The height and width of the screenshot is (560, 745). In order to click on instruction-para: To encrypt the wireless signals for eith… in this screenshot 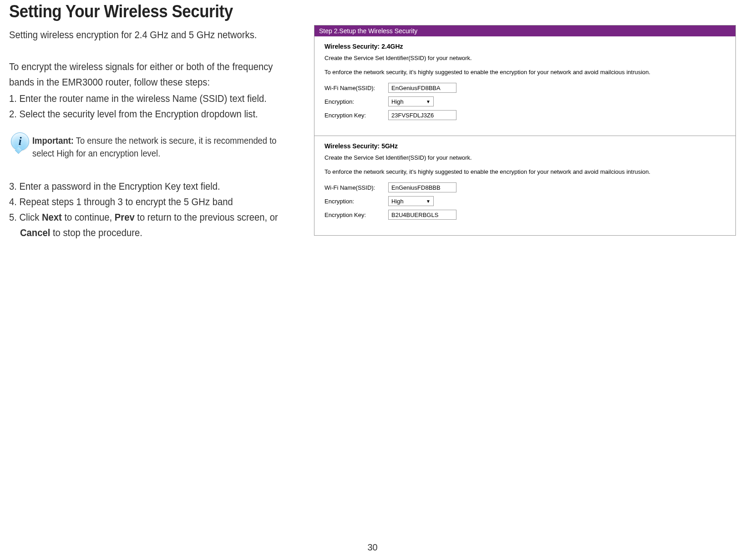, I will do `click(147, 75)`.